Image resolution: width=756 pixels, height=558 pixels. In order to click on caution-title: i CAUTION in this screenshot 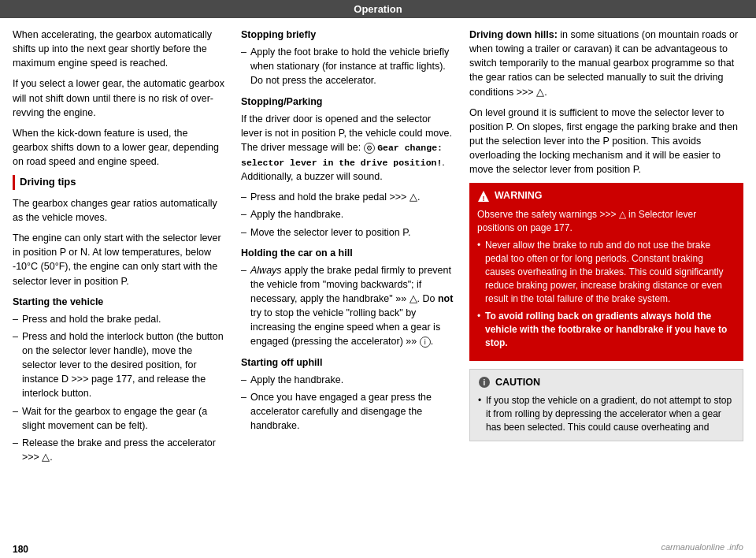, I will do `click(606, 383)`.